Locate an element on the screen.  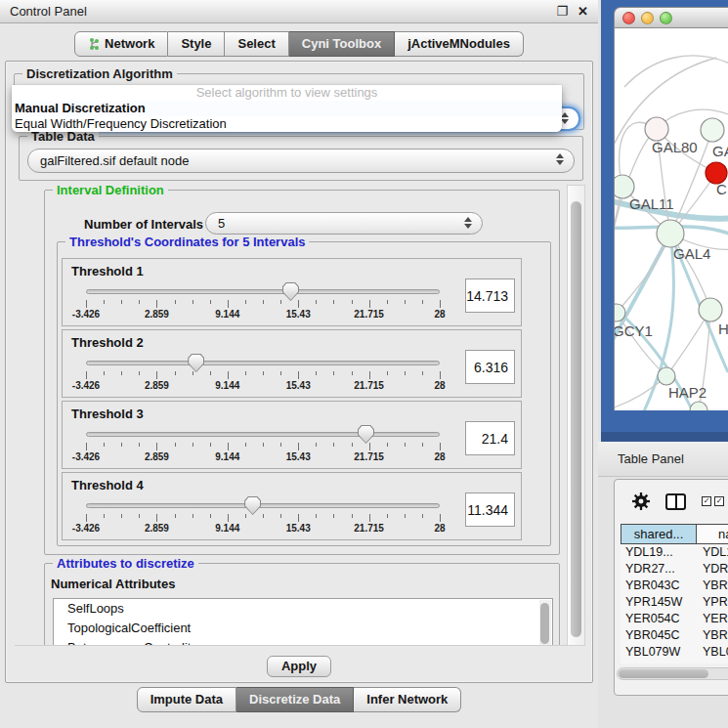
tab-cyni-toolbox: Cyni Toolbox is located at coordinates (342, 44).